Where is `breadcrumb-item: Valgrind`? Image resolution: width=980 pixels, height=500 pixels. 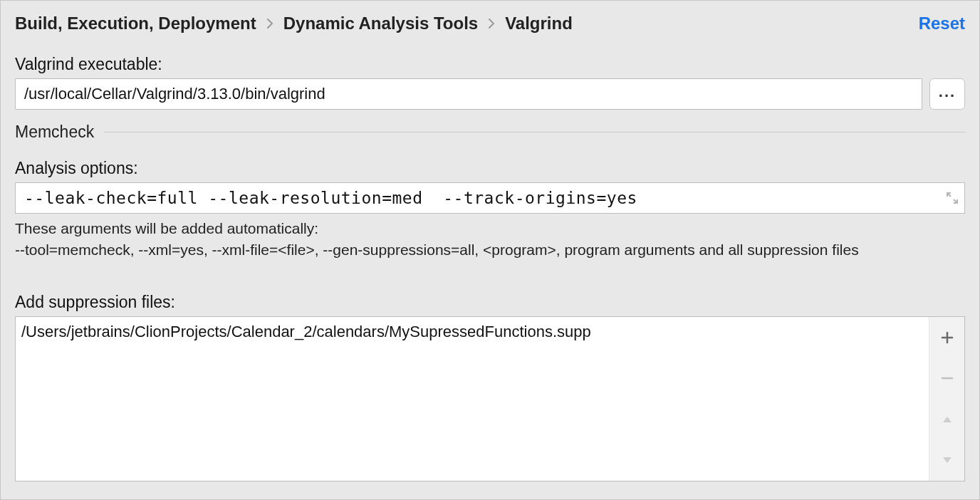
breadcrumb-item: Valgrind is located at coordinates (538, 24).